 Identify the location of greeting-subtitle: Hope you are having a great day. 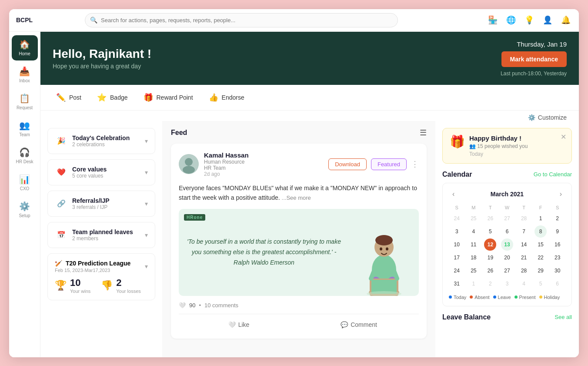
(102, 66).